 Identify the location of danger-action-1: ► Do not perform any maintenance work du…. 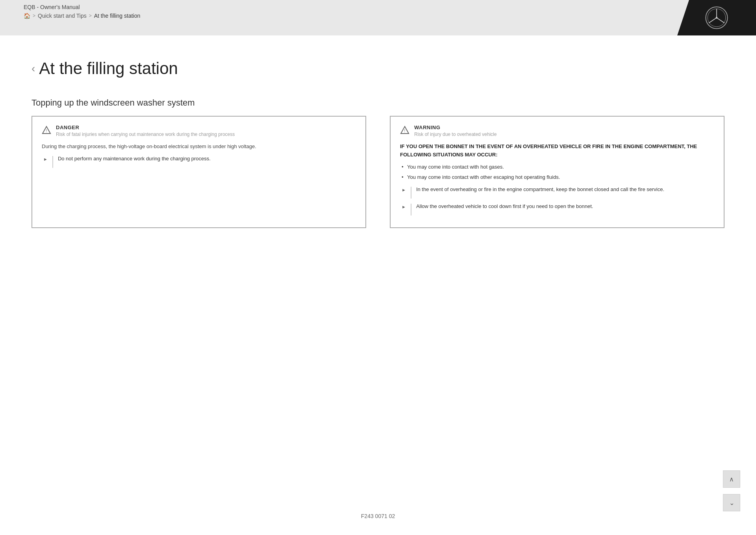
(199, 162).